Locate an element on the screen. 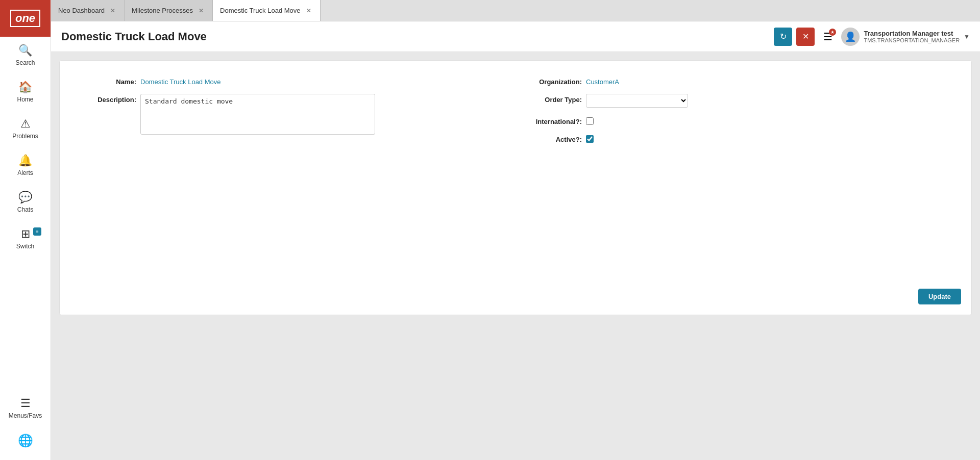 The height and width of the screenshot is (460, 980). description-label: Description: is located at coordinates (108, 99).